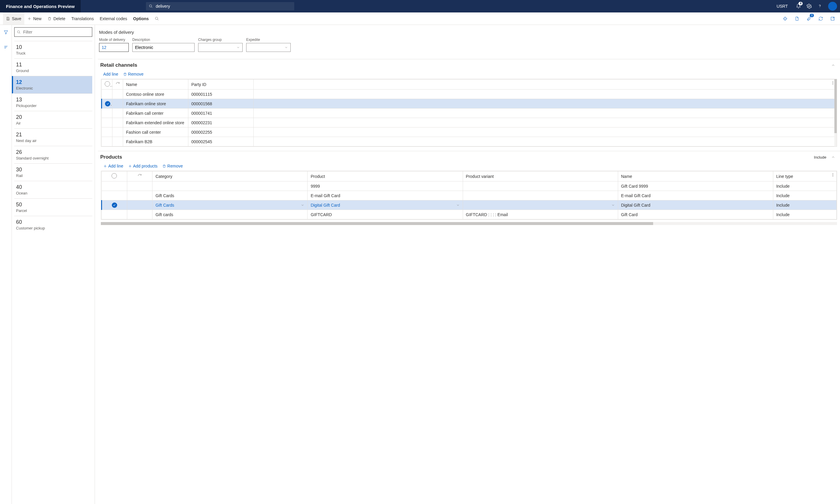 This screenshot has height=504, width=840. What do you see at coordinates (53, 172) in the screenshot?
I see `list-item: 30Rail` at bounding box center [53, 172].